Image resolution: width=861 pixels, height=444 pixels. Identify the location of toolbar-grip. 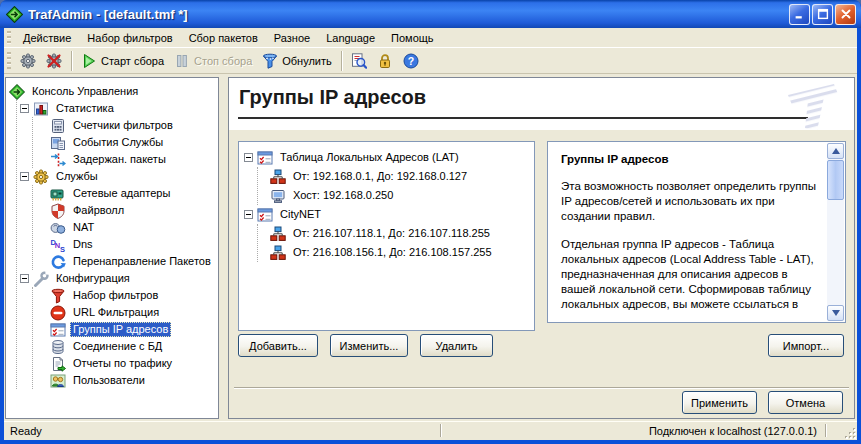
(9, 61).